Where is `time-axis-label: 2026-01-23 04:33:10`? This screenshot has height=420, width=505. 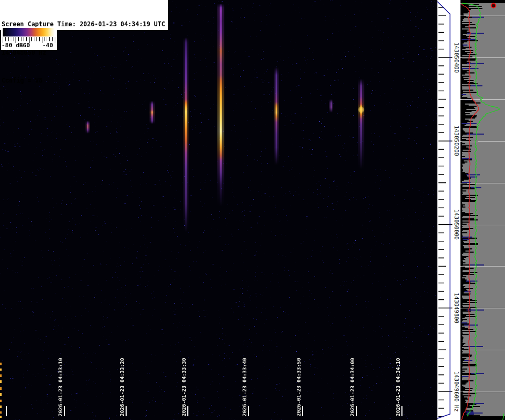 time-axis-label: 2026-01-23 04:33:10 is located at coordinates (60, 387).